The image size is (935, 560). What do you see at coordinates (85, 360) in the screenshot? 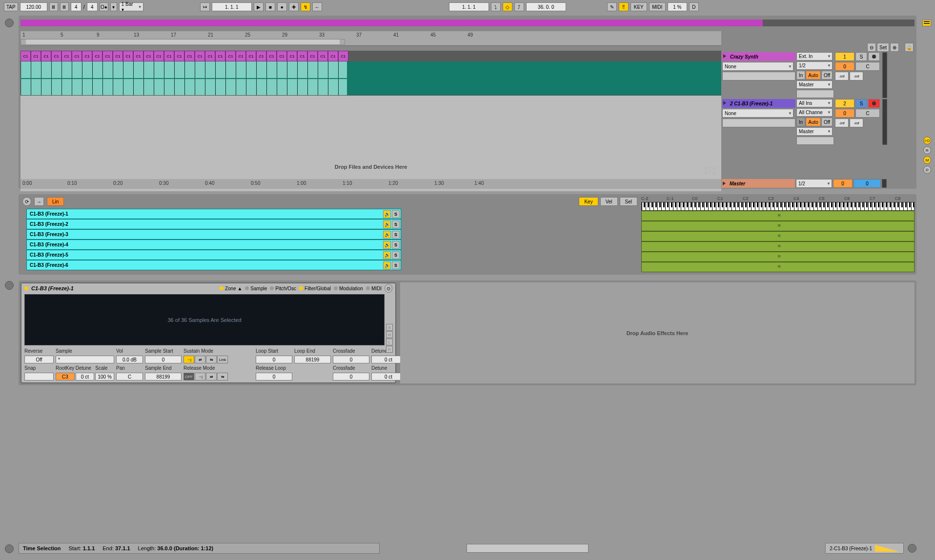
I see `sample-name-value: *` at bounding box center [85, 360].